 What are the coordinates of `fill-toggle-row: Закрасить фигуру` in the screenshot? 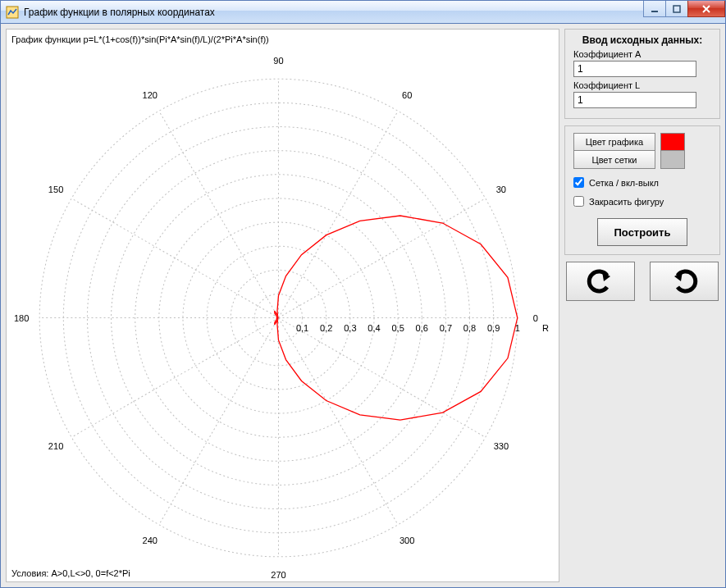 It's located at (642, 202).